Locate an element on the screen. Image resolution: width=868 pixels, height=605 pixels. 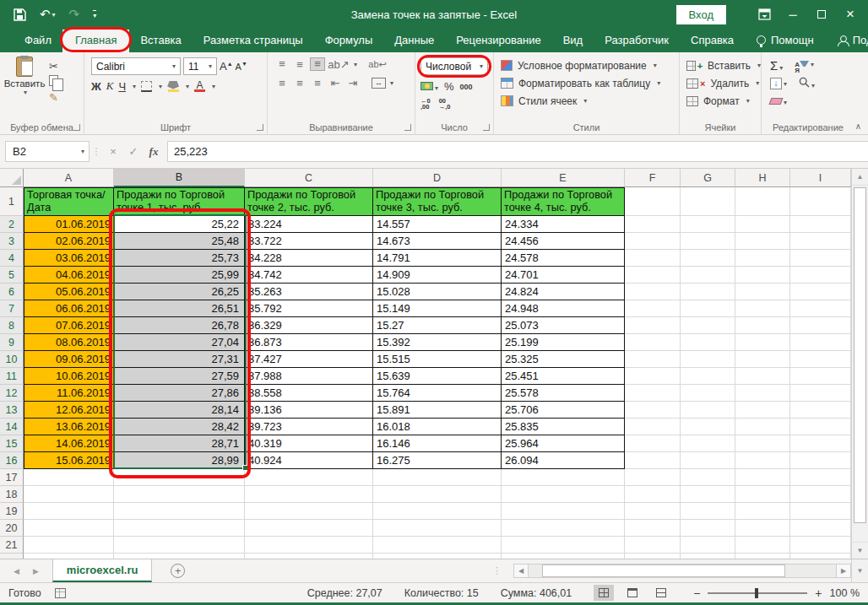
cell-C8: 36.329 is located at coordinates (309, 326).